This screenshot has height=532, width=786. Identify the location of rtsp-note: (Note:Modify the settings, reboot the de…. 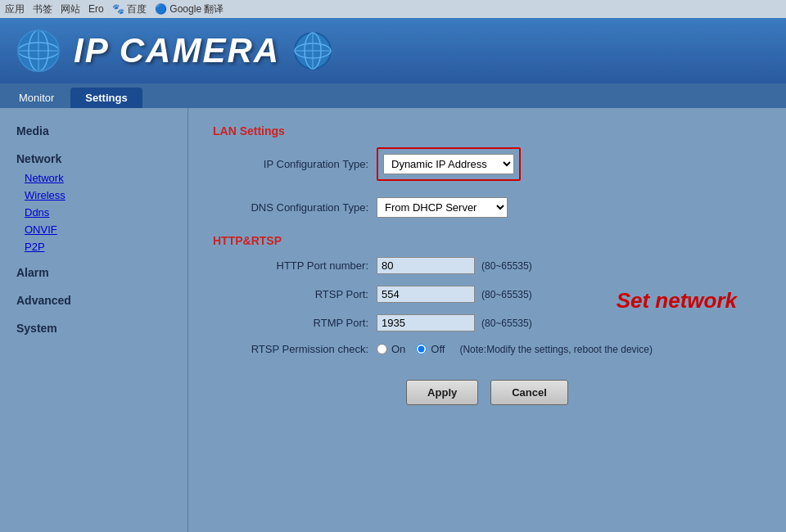
(555, 349).